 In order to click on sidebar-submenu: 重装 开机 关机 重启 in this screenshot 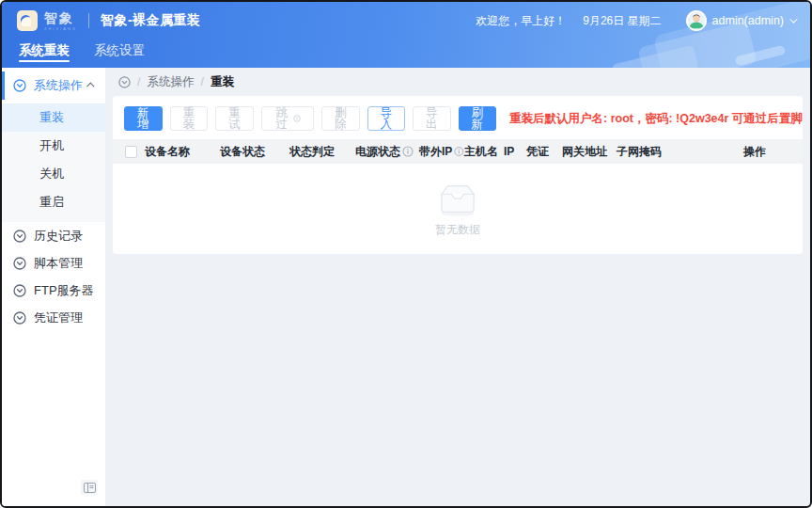, I will do `click(54, 163)`.